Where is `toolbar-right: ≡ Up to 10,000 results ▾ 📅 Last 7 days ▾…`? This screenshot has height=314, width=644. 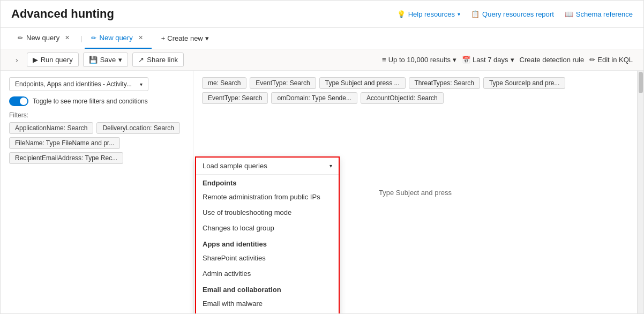 toolbar-right: ≡ Up to 10,000 results ▾ 📅 Last 7 days ▾… is located at coordinates (507, 60).